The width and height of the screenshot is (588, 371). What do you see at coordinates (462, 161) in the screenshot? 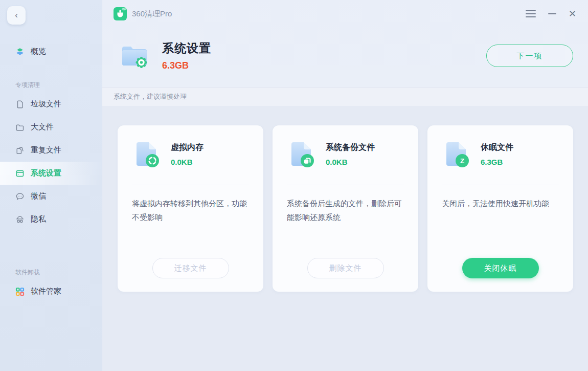
I see `svg-text: Z` at bounding box center [462, 161].